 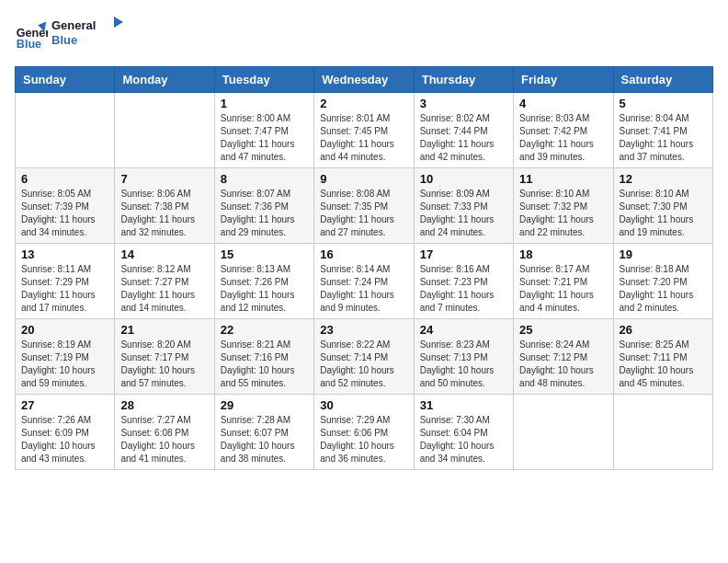 I want to click on day-number: 9, so click(x=364, y=178).